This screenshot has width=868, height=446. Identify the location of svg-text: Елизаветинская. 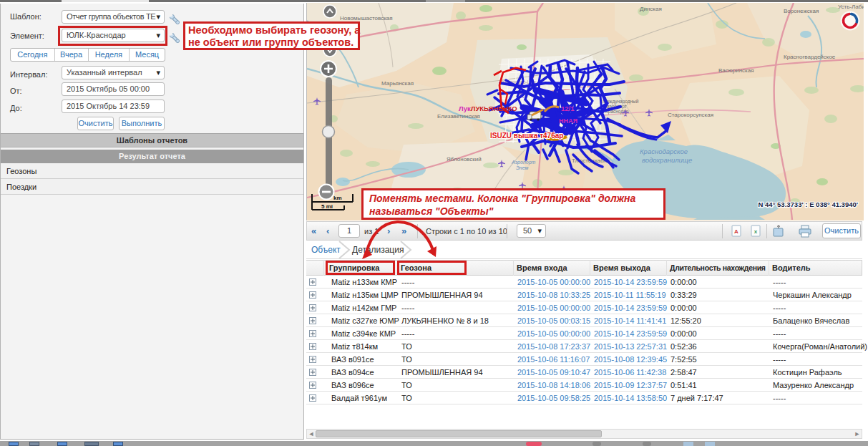
(459, 116).